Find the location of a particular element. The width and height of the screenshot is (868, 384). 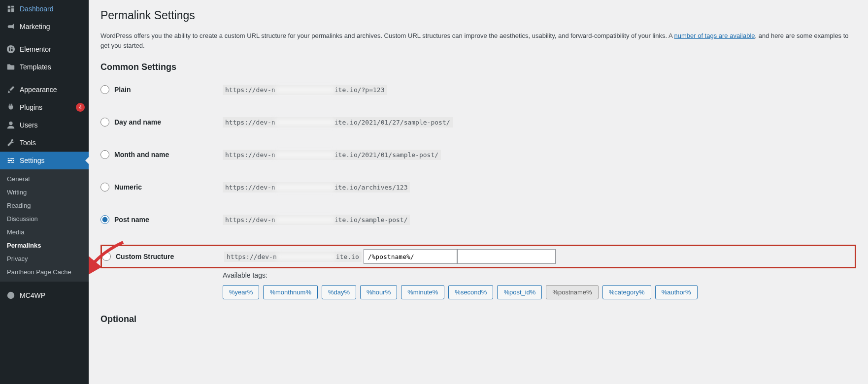

option-row-custom: Custom Structure https://dev-nxxxxxxxxxx… is located at coordinates (478, 256).